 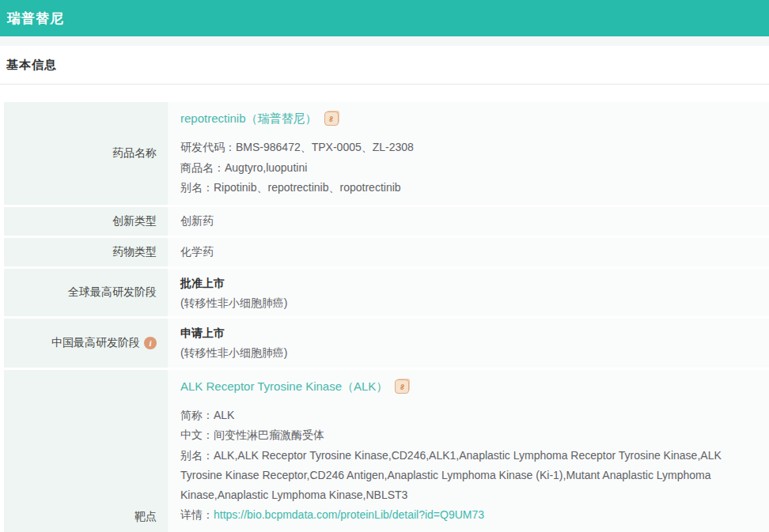 What do you see at coordinates (197, 221) in the screenshot?
I see `innovation-type-value-text: 创新药` at bounding box center [197, 221].